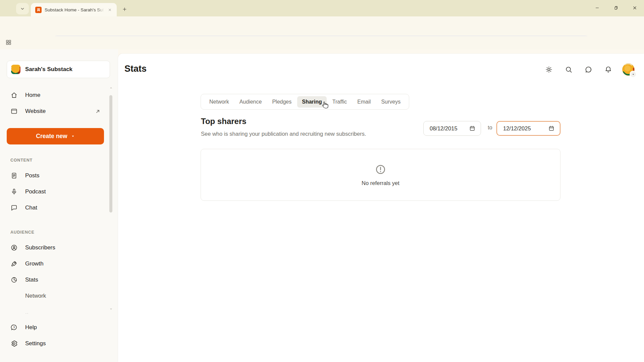 Image resolution: width=644 pixels, height=362 pixels. Describe the element at coordinates (56, 160) in the screenshot. I see `sidebar-section-header: CONTENT` at that location.